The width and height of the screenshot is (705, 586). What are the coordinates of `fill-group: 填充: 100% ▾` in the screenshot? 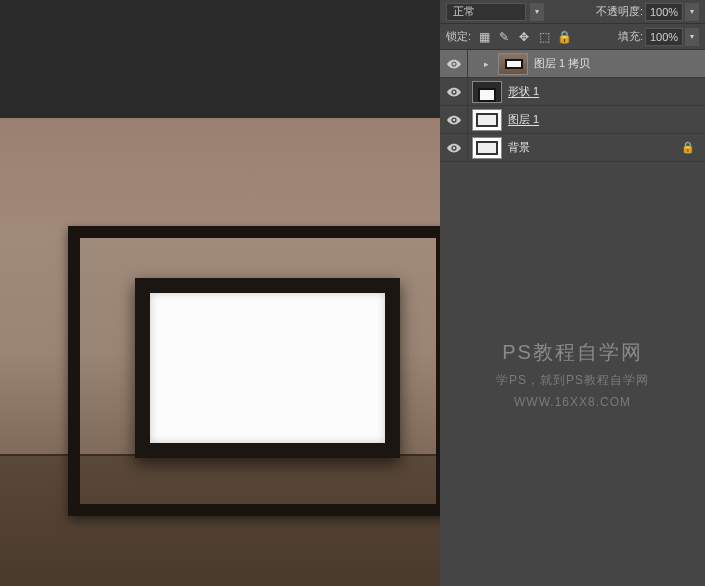 It's located at (658, 37).